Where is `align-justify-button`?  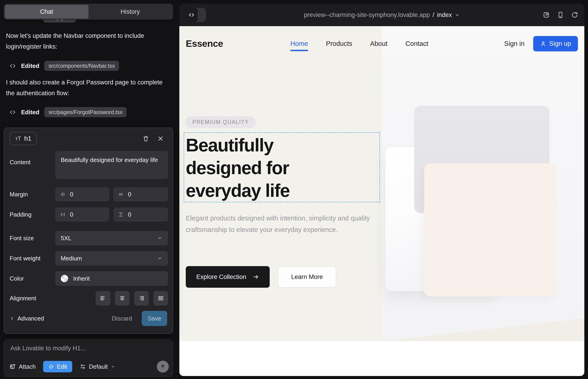
align-justify-button is located at coordinates (161, 298).